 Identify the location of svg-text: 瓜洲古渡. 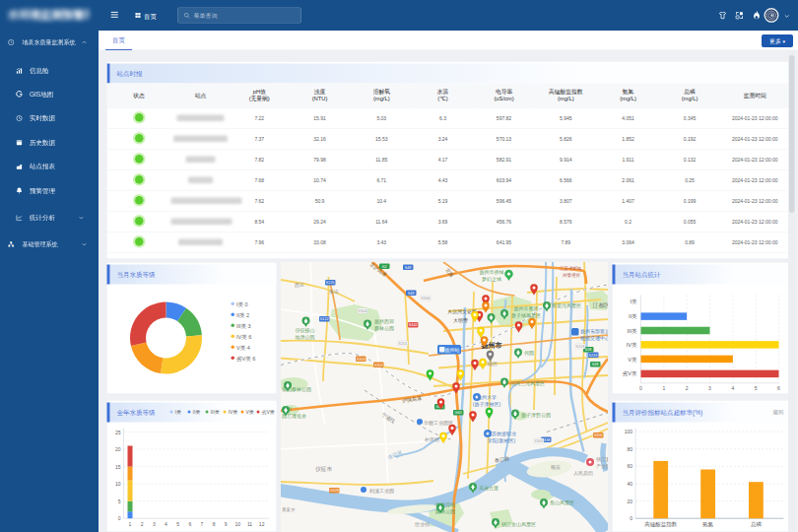
(489, 489).